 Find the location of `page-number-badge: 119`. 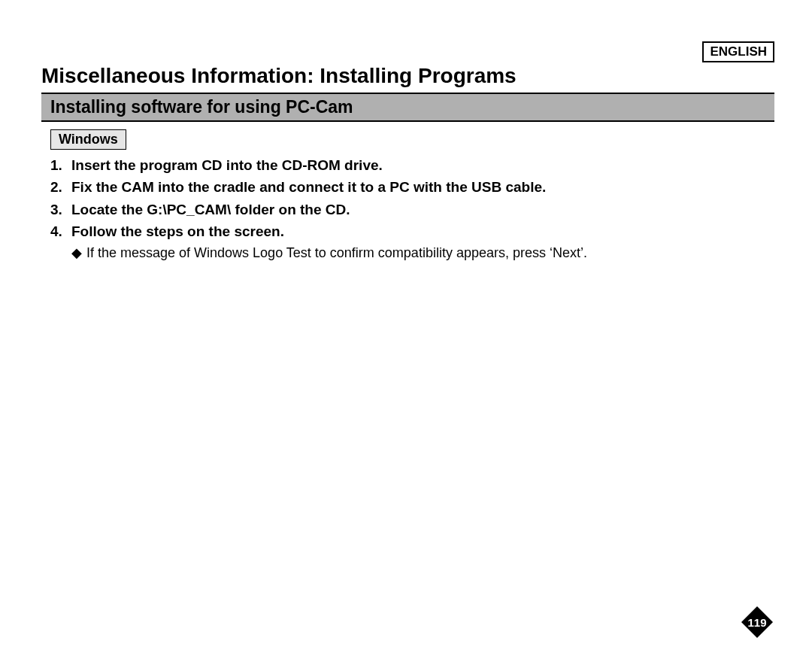

page-number-badge: 119 is located at coordinates (757, 622).